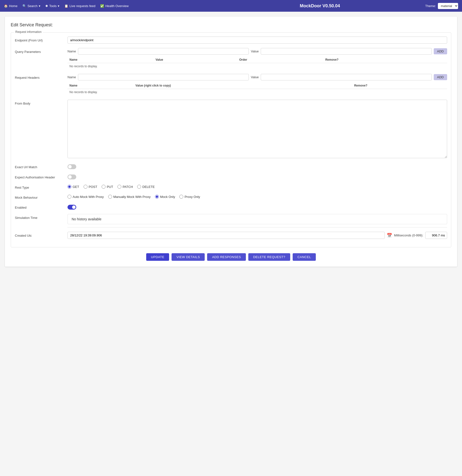  Describe the element at coordinates (231, 25) in the screenshot. I see `page-title: Edit Service Request:` at that location.